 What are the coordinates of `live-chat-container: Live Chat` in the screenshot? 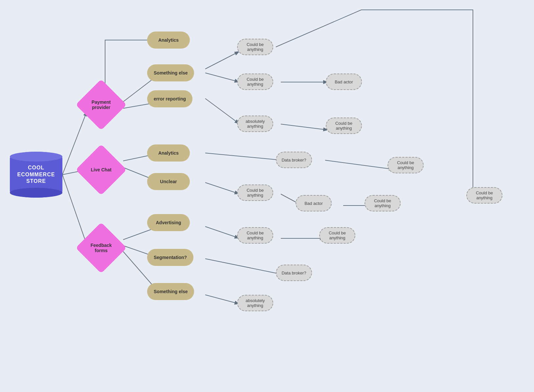 It's located at (103, 171).